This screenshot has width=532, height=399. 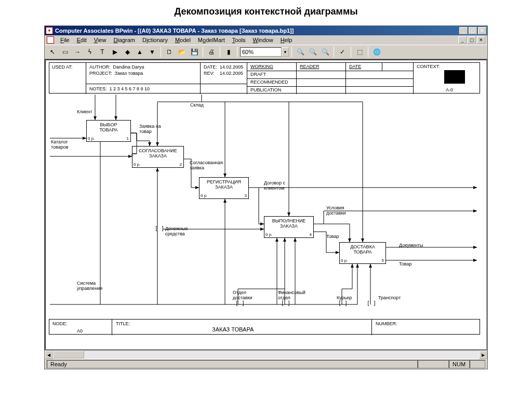 I want to click on notes-value: 1 2 3 4 5 6 7 8 9 10, so click(x=130, y=89).